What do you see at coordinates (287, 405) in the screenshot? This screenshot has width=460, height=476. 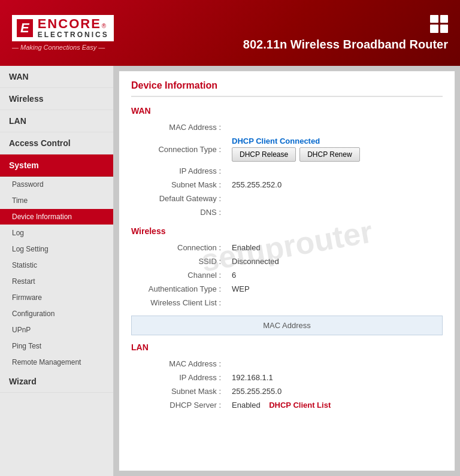 I see `lan-dhcp-row: DHCP Server : Enabled DHCP Client List` at bounding box center [287, 405].